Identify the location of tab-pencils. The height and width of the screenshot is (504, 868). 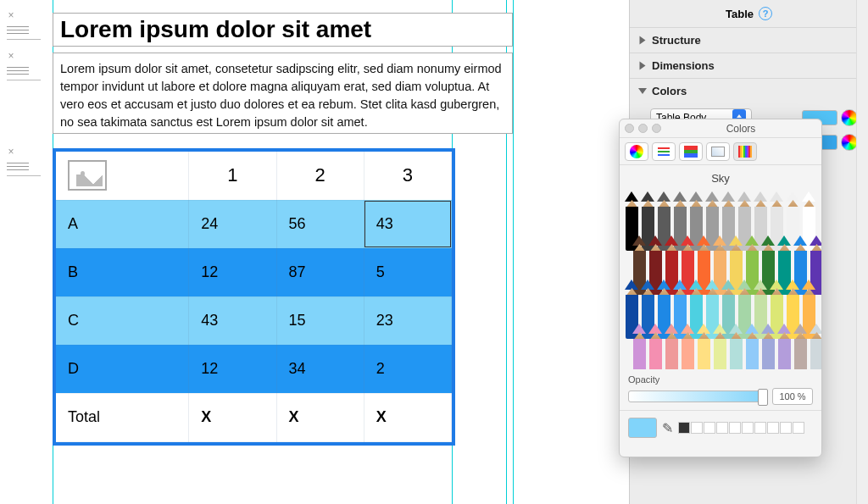
(745, 152).